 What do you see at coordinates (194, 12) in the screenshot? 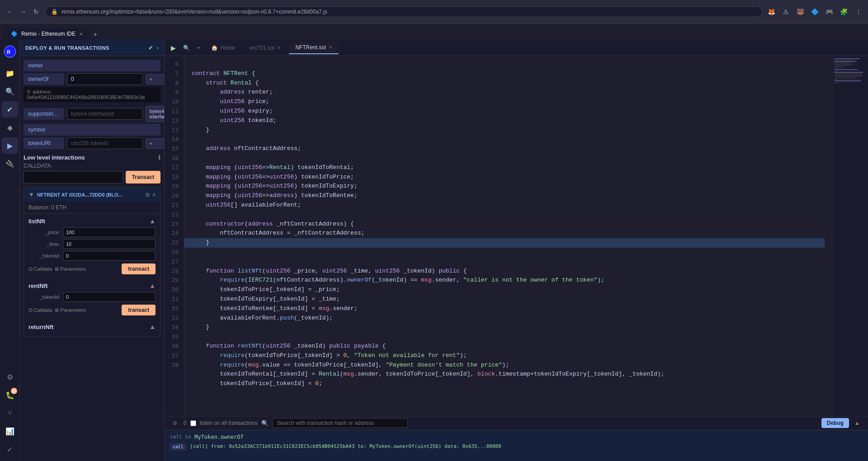
I see `address-text: remix.ethereum.org/#optimize=false&runs=…` at bounding box center [194, 12].